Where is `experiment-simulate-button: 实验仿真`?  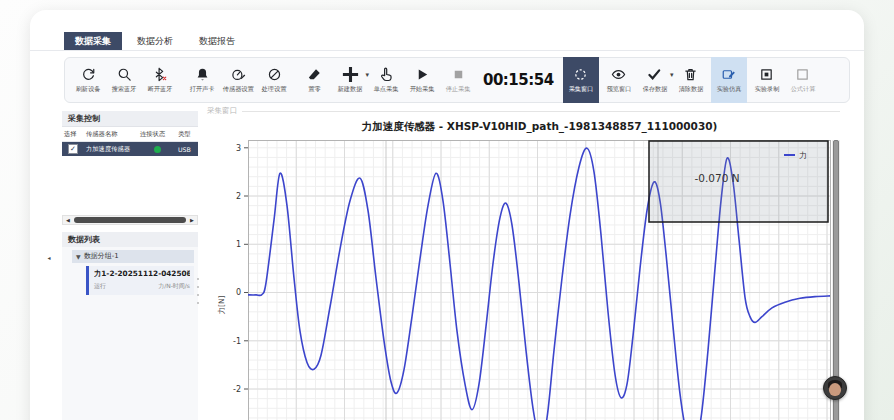
experiment-simulate-button: 实验仿真 is located at coordinates (729, 80).